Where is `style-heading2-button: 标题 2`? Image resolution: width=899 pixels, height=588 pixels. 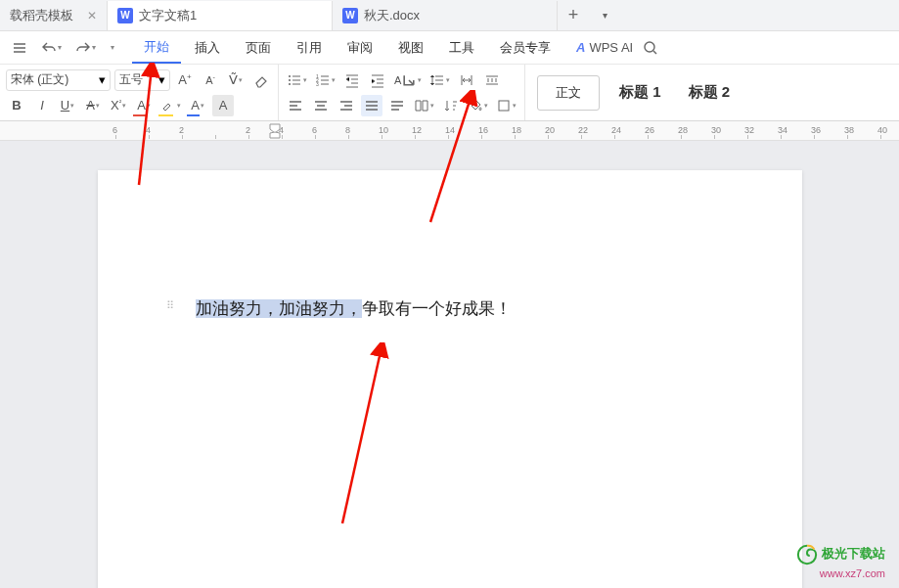
style-heading2-button: 标题 2 is located at coordinates (710, 92).